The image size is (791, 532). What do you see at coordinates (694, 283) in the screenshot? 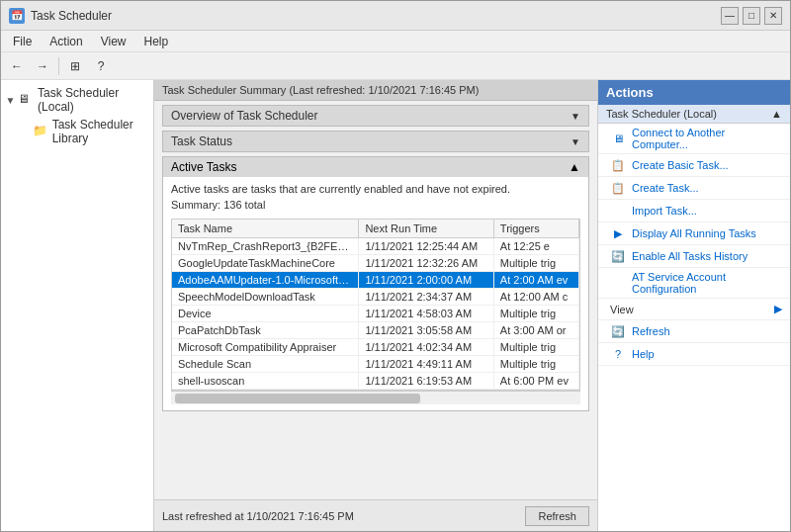
I see `action-item-at-service-account-configuration: AT Service Account Configuration` at bounding box center [694, 283].